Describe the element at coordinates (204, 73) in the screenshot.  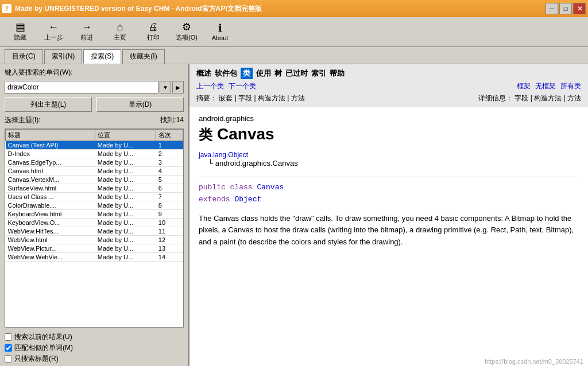
I see `nav-overview: 概述` at that location.